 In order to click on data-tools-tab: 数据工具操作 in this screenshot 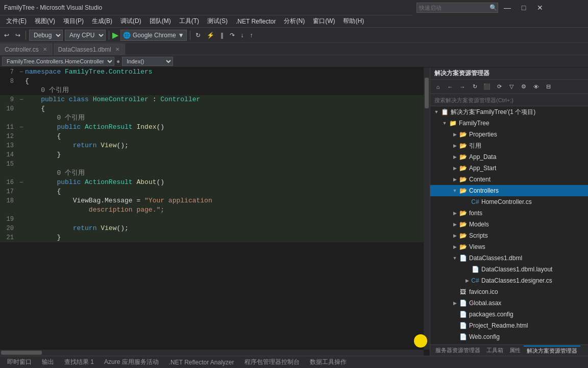, I will do `click(328, 362)`.